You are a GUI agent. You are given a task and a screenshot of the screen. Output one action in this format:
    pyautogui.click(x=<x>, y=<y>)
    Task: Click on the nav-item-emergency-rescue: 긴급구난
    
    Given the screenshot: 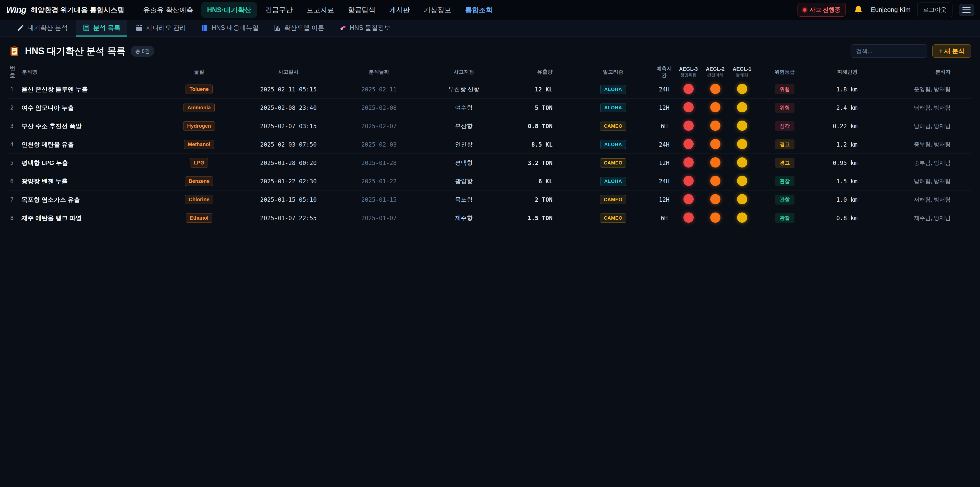 What is the action you would take?
    pyautogui.click(x=279, y=10)
    